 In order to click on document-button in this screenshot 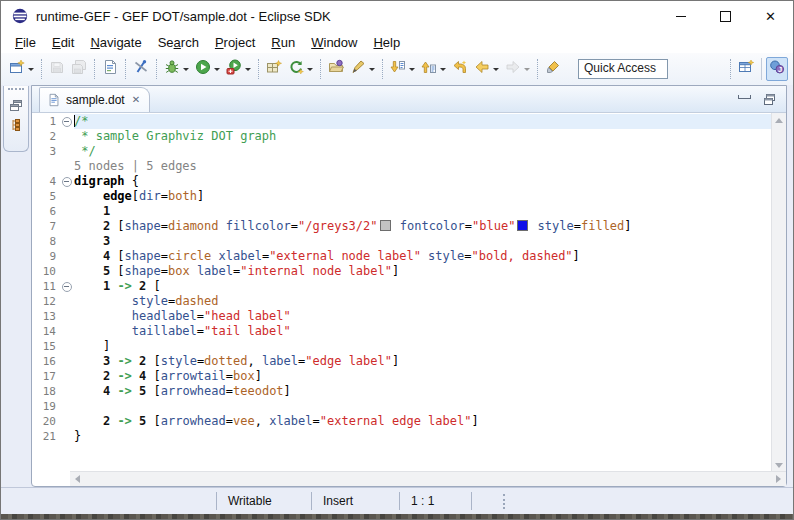, I will do `click(110, 69)`.